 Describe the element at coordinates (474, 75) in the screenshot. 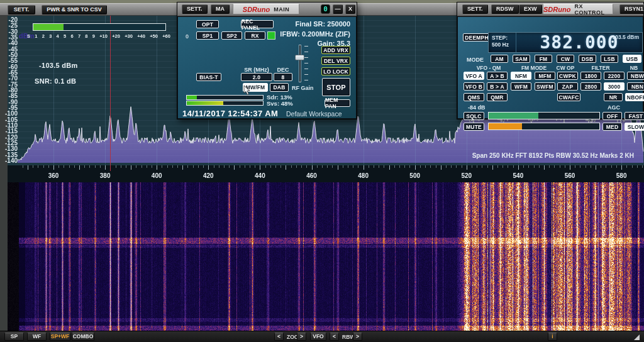

I see `vfo-a-button: VFO A` at that location.